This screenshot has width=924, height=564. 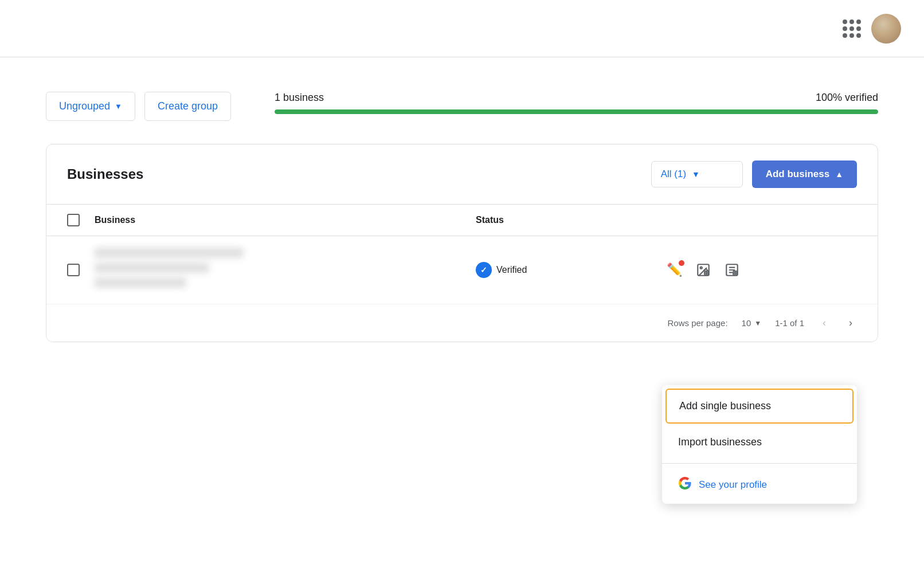 What do you see at coordinates (733, 485) in the screenshot?
I see `see-your-profile-label: See your profile` at bounding box center [733, 485].